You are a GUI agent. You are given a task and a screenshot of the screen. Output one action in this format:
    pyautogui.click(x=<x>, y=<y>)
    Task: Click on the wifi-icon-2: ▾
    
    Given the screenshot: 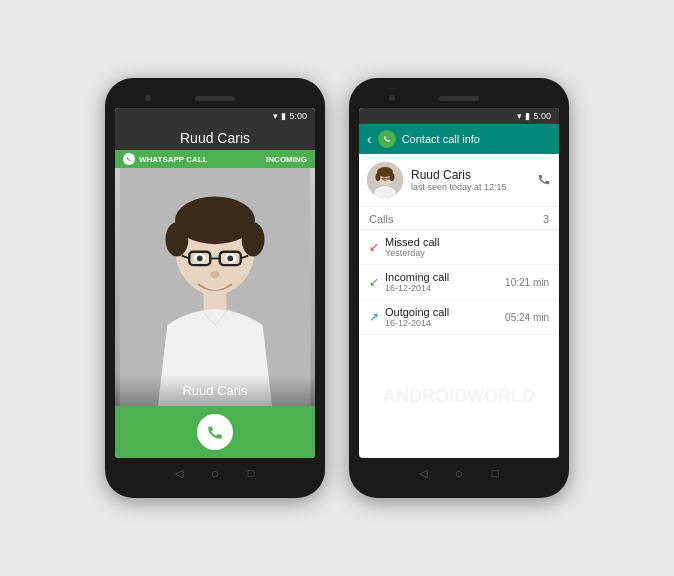 What is the action you would take?
    pyautogui.click(x=520, y=116)
    